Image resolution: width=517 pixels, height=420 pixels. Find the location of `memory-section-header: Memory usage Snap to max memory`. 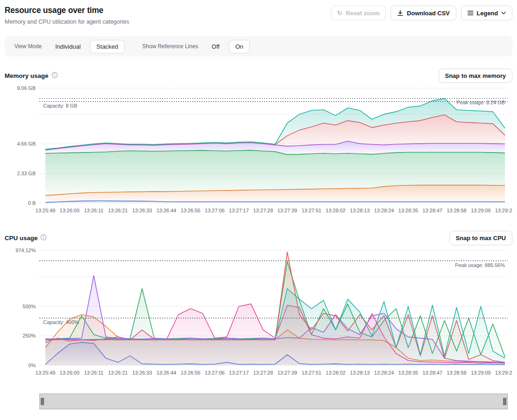

memory-section-header: Memory usage Snap to max memory is located at coordinates (258, 76).